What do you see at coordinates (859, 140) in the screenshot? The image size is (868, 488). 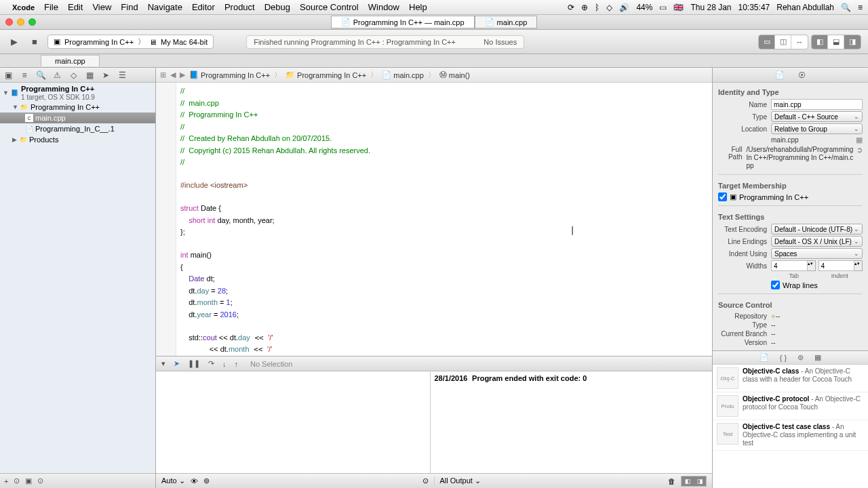 I see `choose-location-icon: ▦` at bounding box center [859, 140].